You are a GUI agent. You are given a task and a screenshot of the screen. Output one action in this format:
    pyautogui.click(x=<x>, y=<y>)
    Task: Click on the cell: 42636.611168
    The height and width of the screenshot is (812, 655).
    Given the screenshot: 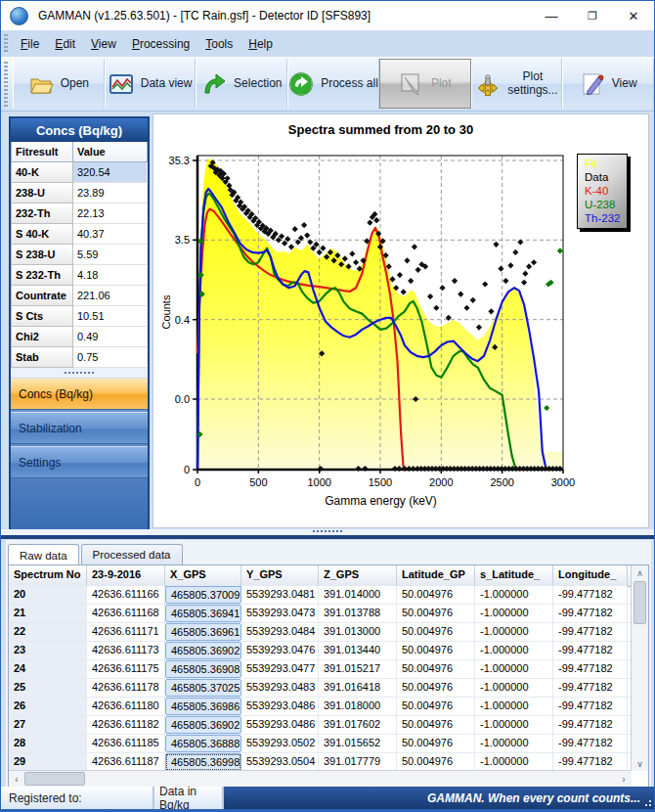 What is the action you would take?
    pyautogui.click(x=126, y=613)
    